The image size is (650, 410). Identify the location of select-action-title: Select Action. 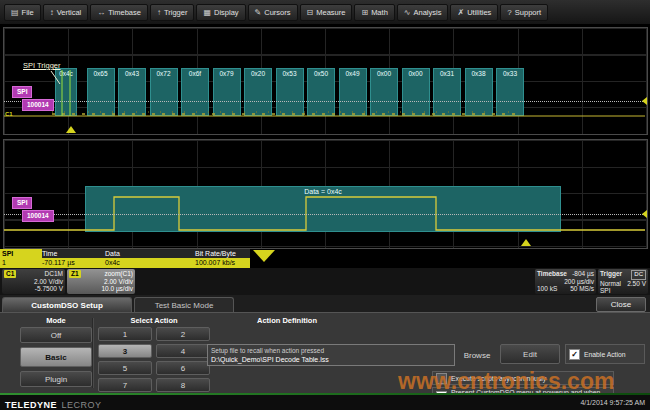
(154, 320).